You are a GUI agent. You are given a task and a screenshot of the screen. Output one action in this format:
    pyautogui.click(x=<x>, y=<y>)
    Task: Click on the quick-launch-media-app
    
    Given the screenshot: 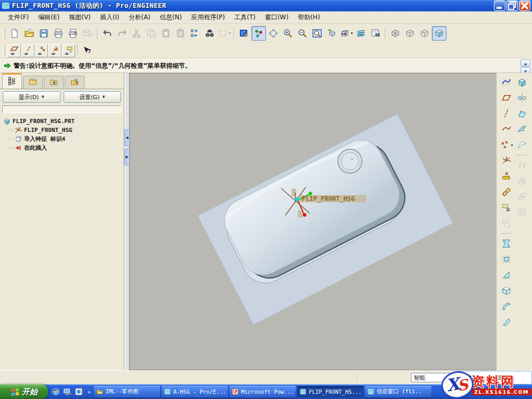 What is the action you would take?
    pyautogui.click(x=79, y=392)
    